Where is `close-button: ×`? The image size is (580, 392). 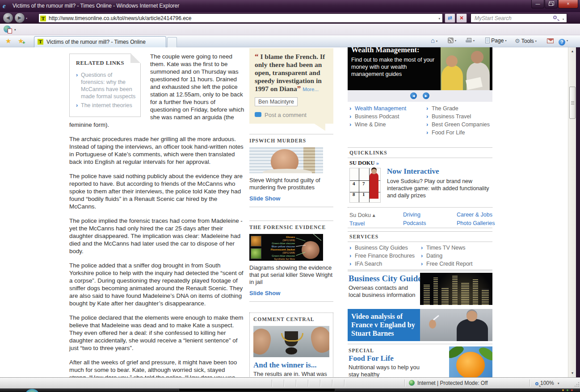
close-button: × is located at coordinates (568, 4).